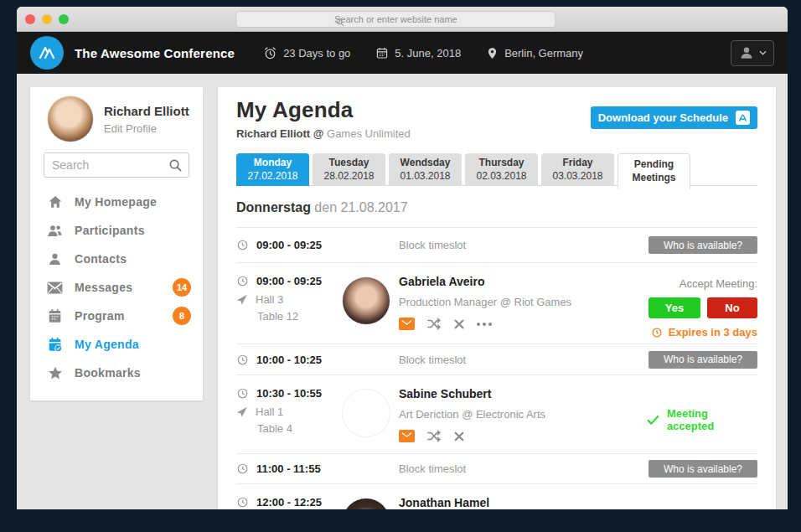 This screenshot has height=532, width=801. I want to click on sidebar-item-my-homepage: My Homepage, so click(116, 202).